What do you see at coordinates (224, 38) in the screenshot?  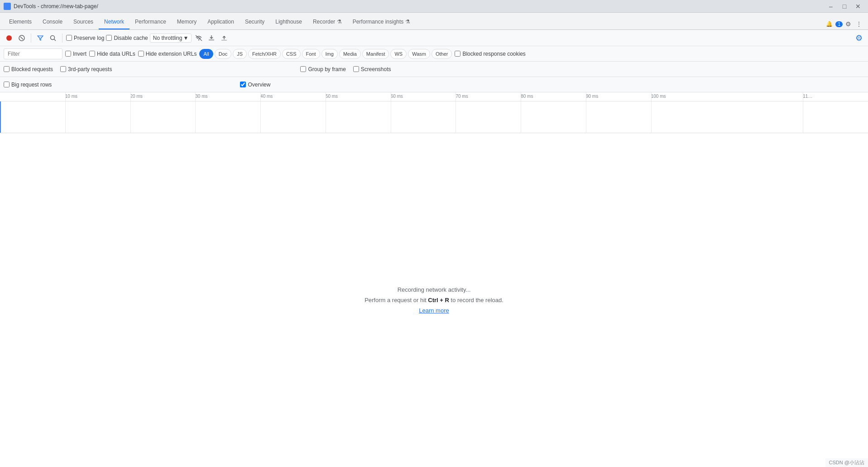 I see `export-button` at bounding box center [224, 38].